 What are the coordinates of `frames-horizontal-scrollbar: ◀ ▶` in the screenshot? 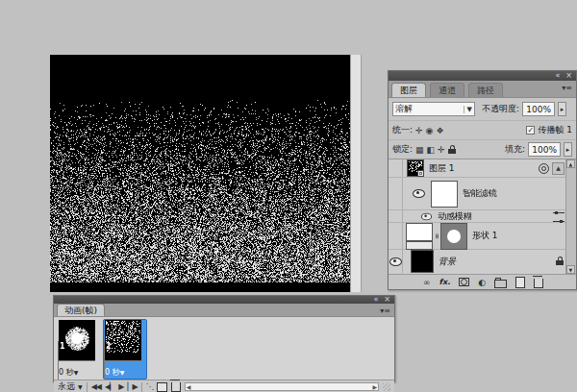 It's located at (282, 386).